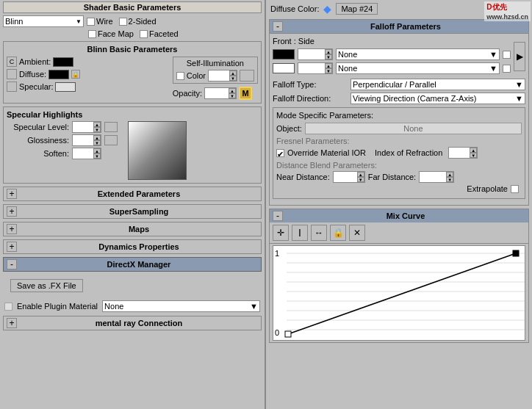  What do you see at coordinates (312, 54) in the screenshot?
I see `front-input: 100.0` at bounding box center [312, 54].